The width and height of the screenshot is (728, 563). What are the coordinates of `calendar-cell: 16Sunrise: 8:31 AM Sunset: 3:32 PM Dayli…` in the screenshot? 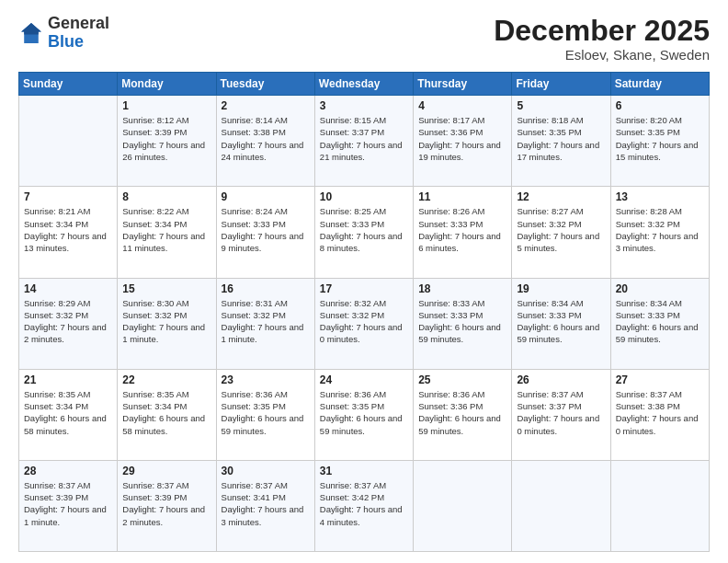 It's located at (265, 324).